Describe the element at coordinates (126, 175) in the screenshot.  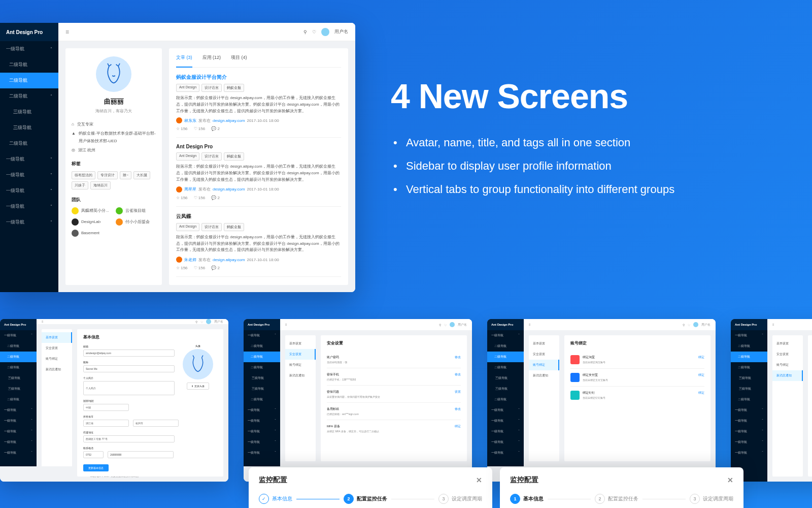
I see `tag: 辣~` at that location.